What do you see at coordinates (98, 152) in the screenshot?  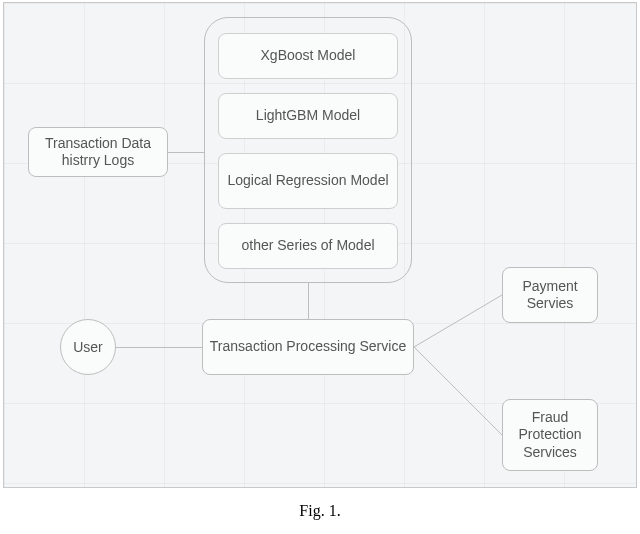 I see `node-transaction-data-logs: Transaction Data histrry Logs` at bounding box center [98, 152].